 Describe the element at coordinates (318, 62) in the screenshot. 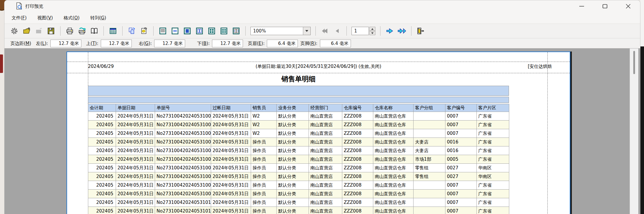

I see `header-top-guide` at that location.